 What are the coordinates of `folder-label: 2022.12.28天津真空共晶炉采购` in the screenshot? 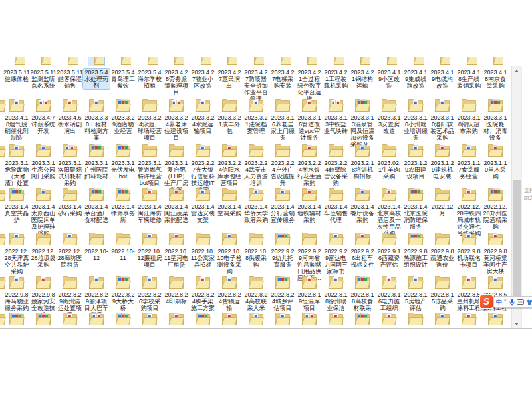 It's located at (17, 261).